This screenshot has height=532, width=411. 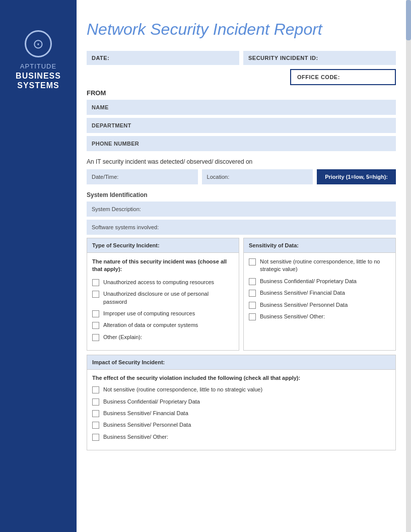 I want to click on impact-checkbox-not-sensitive, so click(x=96, y=390).